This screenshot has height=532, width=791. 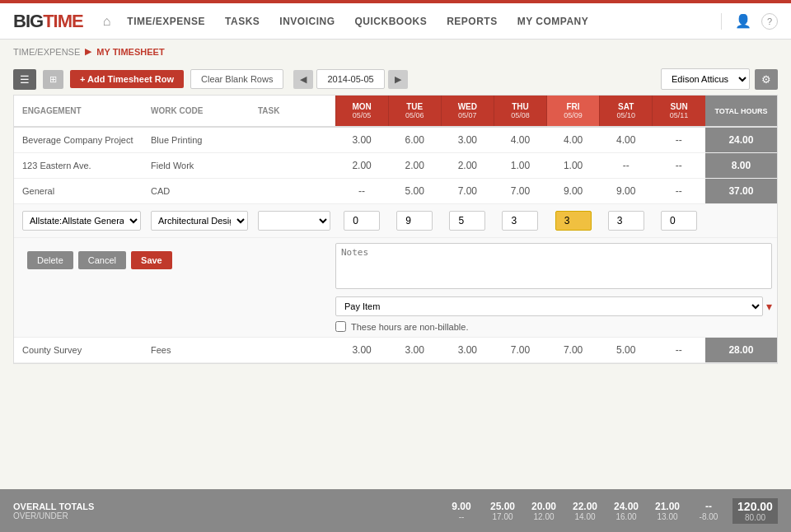 What do you see at coordinates (396, 221) in the screenshot?
I see `edit-row: Allstate:Allstate General Architectural …` at bounding box center [396, 221].